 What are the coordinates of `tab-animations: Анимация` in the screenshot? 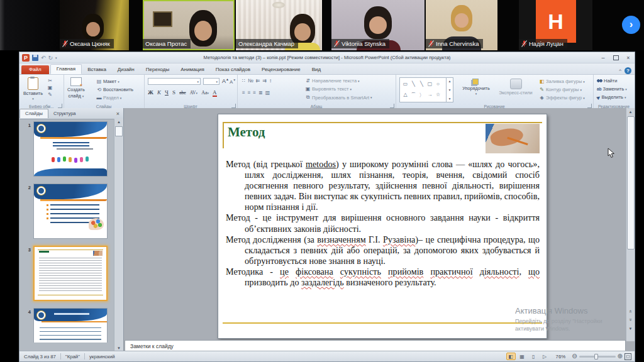 It's located at (192, 70).